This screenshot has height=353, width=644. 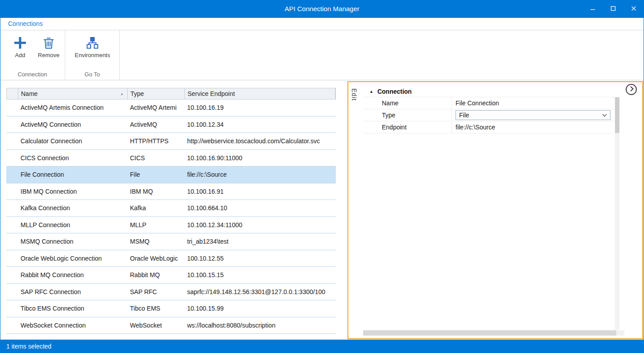 What do you see at coordinates (395, 91) in the screenshot?
I see `property-group-title: Connection` at bounding box center [395, 91].